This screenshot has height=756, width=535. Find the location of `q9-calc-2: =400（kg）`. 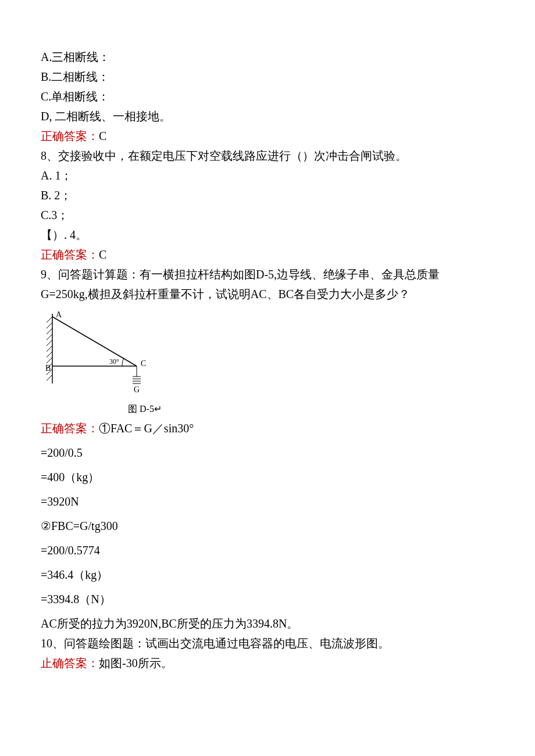

q9-calc-2: =400（kg） is located at coordinates (268, 477).